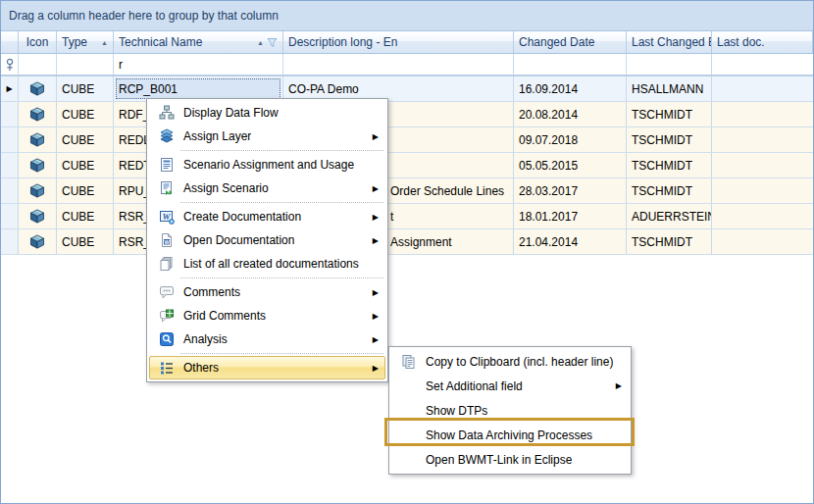  What do you see at coordinates (37, 65) in the screenshot?
I see `filter-cell-icon` at bounding box center [37, 65].